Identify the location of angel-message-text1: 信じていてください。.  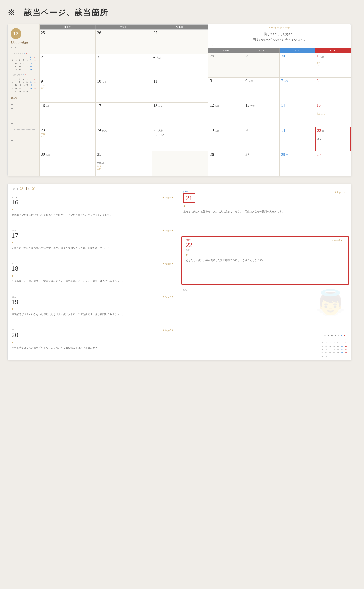
(280, 34).